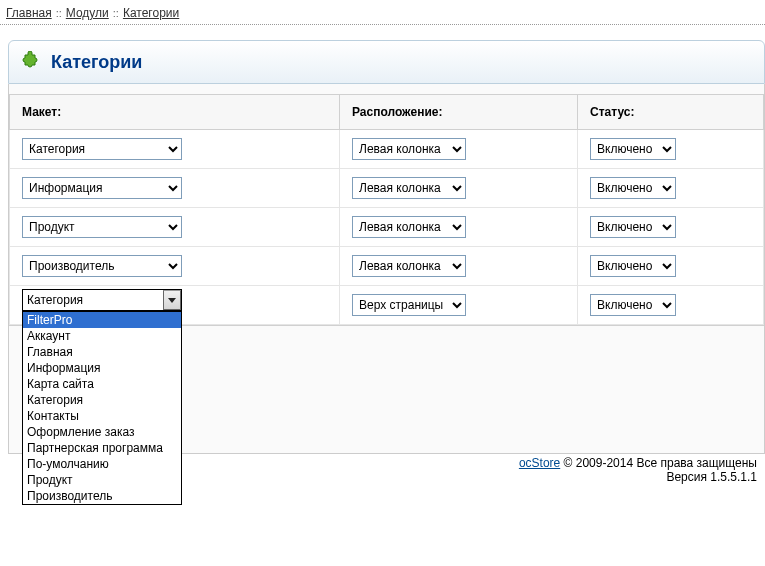 This screenshot has width=765, height=566. What do you see at coordinates (658, 463) in the screenshot?
I see `footer-rights: © 2009-2014 Все права защищены` at bounding box center [658, 463].